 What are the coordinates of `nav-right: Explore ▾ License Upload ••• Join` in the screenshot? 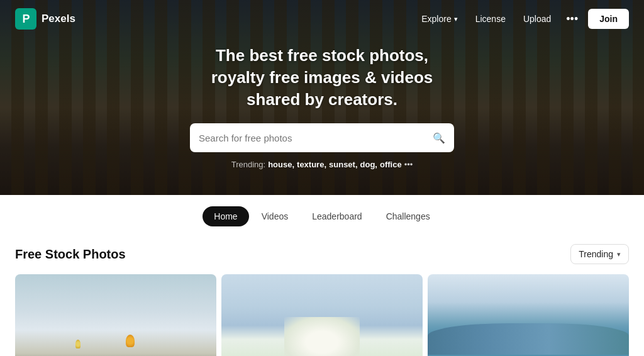 It's located at (521, 19).